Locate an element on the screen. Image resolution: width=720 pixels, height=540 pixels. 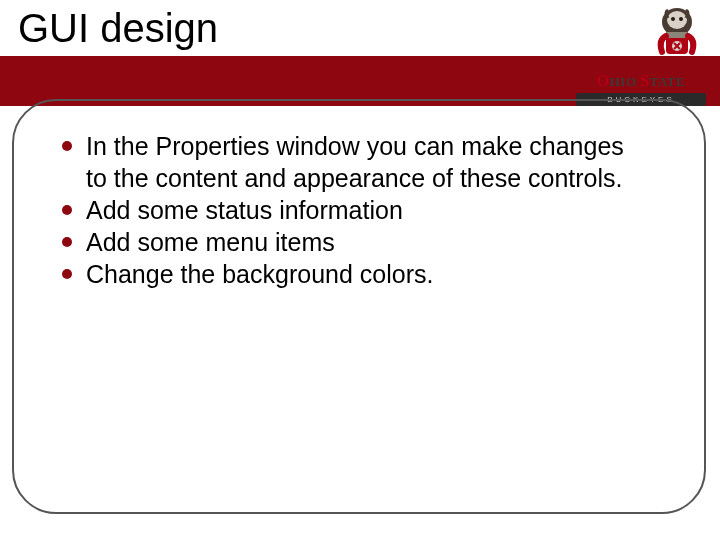
slide-title: GUI design is located at coordinates (118, 28).